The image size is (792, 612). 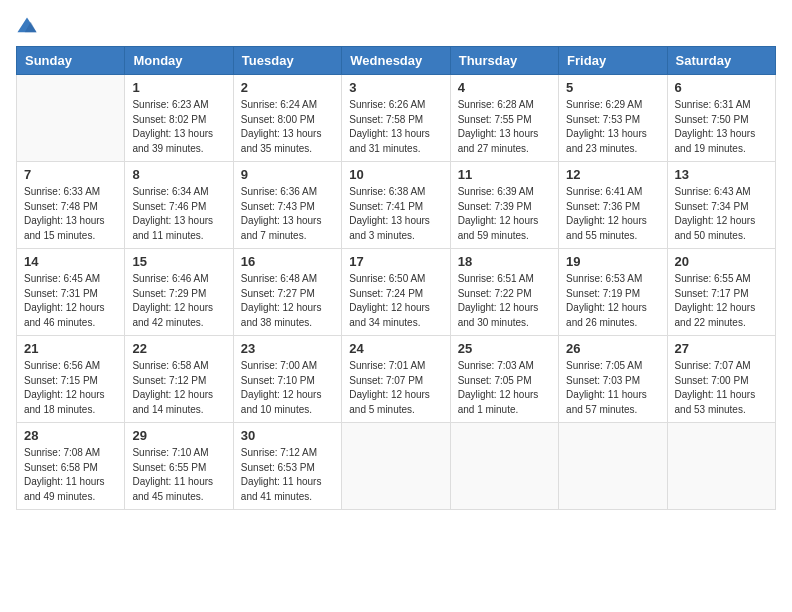 What do you see at coordinates (712, 120) in the screenshot?
I see `sunset-text: Sunset: 7:50 PM` at bounding box center [712, 120].